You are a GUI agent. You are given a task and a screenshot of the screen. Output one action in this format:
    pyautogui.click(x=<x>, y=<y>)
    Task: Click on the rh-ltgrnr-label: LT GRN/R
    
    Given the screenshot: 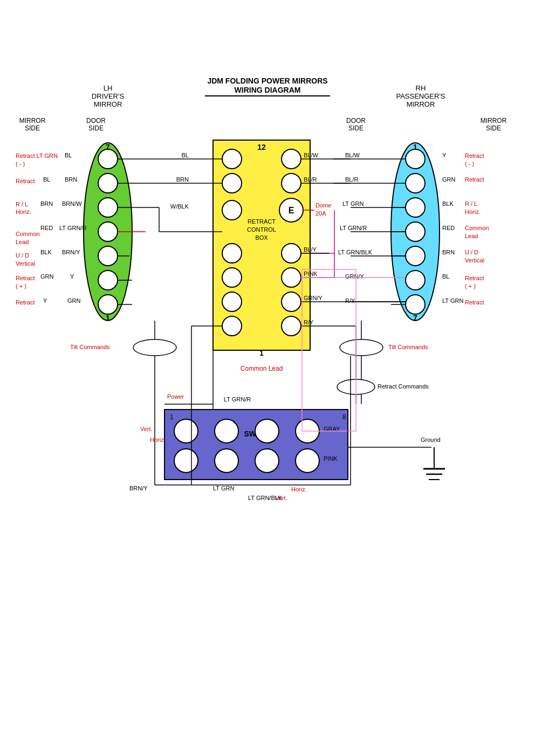 What is the action you would take?
    pyautogui.click(x=353, y=228)
    